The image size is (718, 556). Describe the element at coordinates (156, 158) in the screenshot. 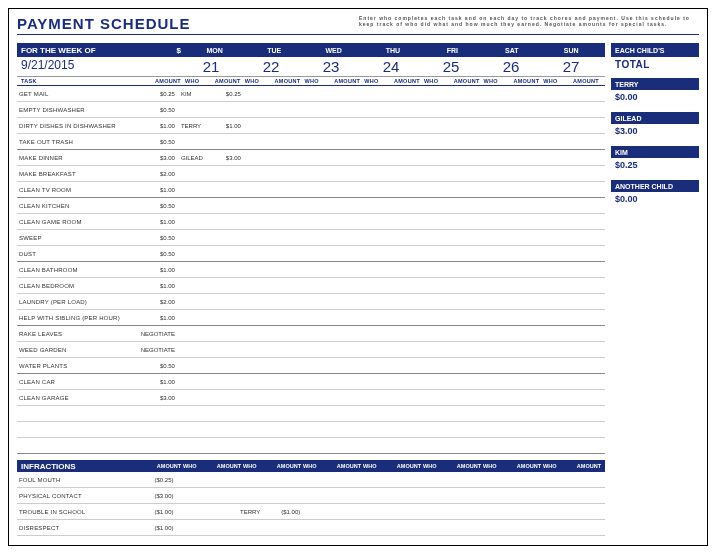

I see `task-amount: $3.00` at that location.